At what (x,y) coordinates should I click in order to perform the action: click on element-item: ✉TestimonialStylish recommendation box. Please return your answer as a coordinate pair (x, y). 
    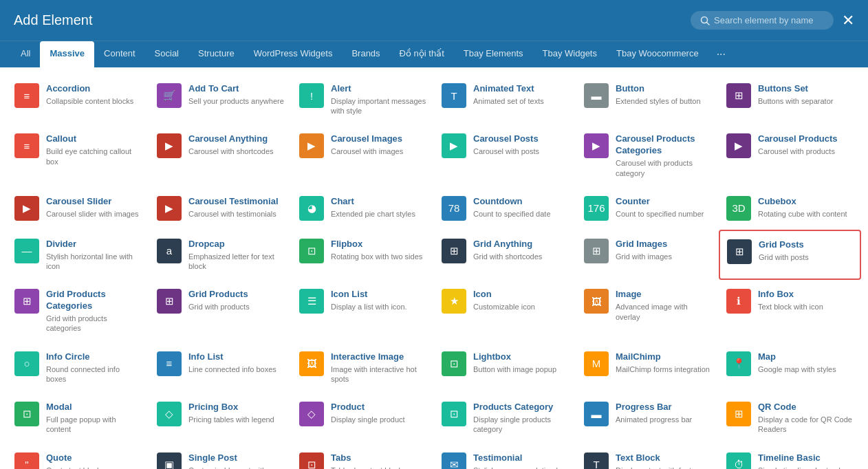
    Looking at the image, I should click on (505, 457).